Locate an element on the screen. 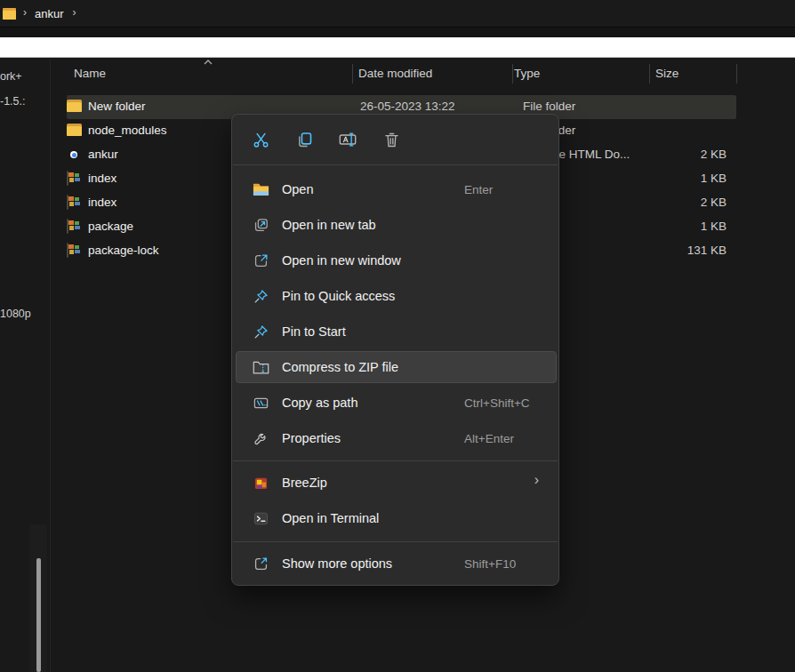  menu-item-show-more-options: Show more options Shift+F10 is located at coordinates (397, 564).